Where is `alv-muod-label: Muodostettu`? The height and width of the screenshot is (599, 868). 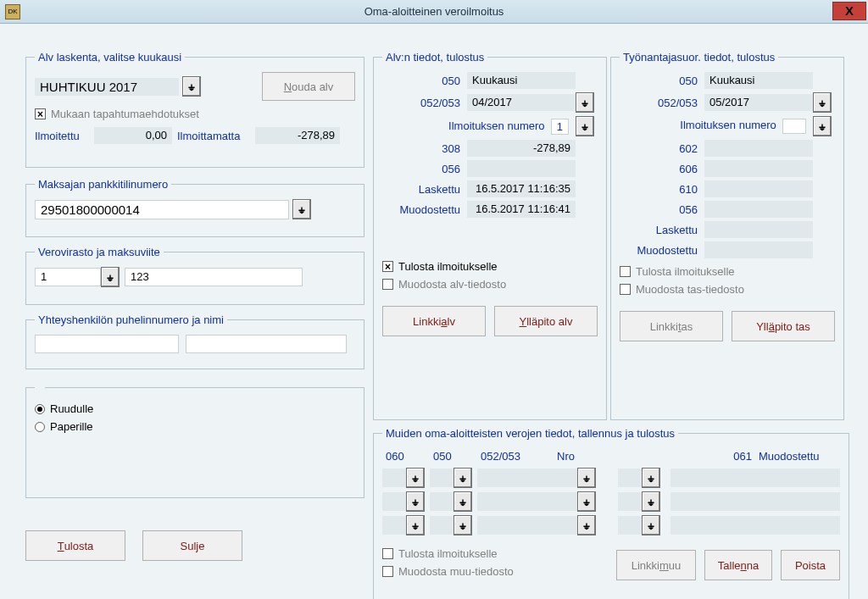
alv-muod-label: Muodostettu is located at coordinates (425, 210).